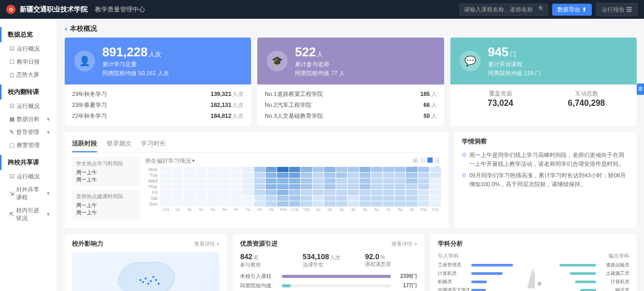 The width and height of the screenshot is (644, 291). Describe the element at coordinates (450, 244) in the screenshot. I see `subject-title: 学科分析` at that location.